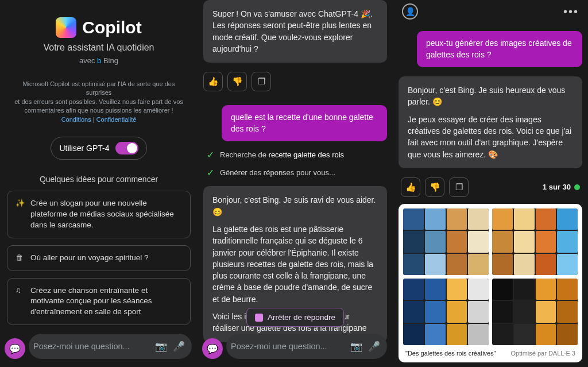 The height and width of the screenshot is (367, 588). What do you see at coordinates (577, 187) in the screenshot?
I see `status-dot-icon` at bounding box center [577, 187].